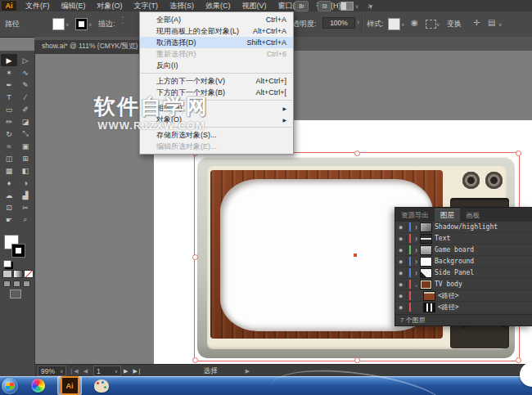 This screenshot has width=532, height=395. Describe the element at coordinates (25, 195) in the screenshot. I see `graph-tool: ▟` at that location.